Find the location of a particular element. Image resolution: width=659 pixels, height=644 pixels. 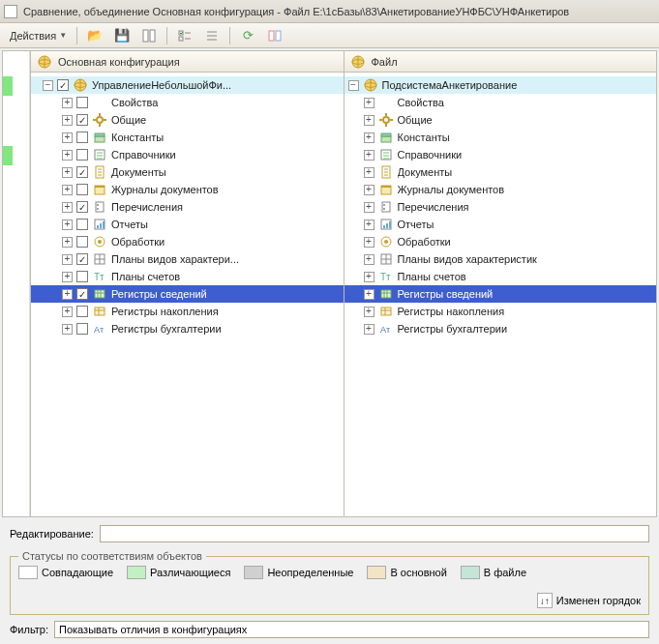

gutter-mark is located at coordinates (8, 156).